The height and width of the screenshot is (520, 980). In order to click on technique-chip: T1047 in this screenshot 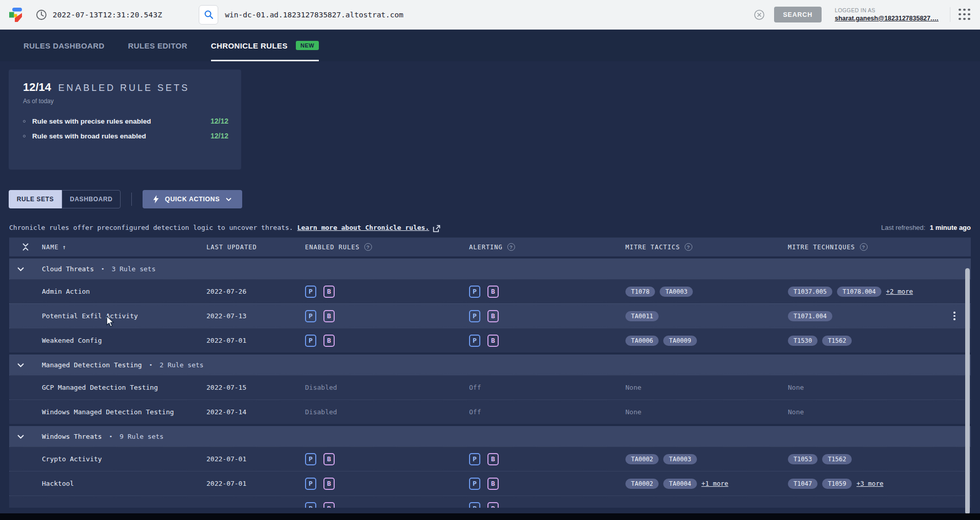, I will do `click(803, 484)`.